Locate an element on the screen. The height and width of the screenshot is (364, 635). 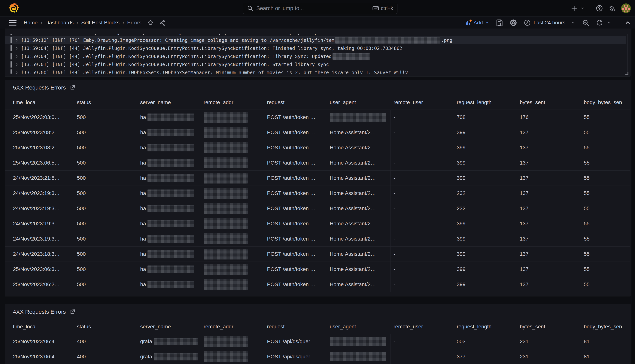
logs-scrollbar is located at coordinates (628, 54).